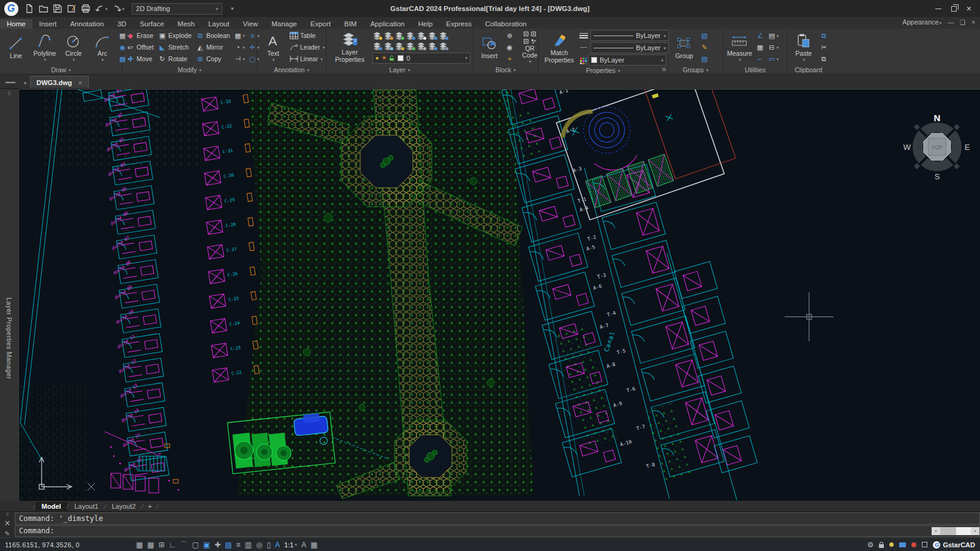  Describe the element at coordinates (58, 9) in the screenshot. I see `save-button` at that location.